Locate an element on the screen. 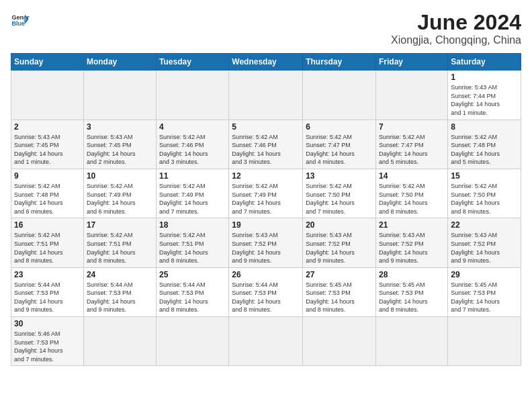 The height and width of the screenshot is (411, 532). calendar-day-cell: 9Sunrise: 5:42 AM Sunset: 7:48 PM Daylig… is located at coordinates (48, 193).